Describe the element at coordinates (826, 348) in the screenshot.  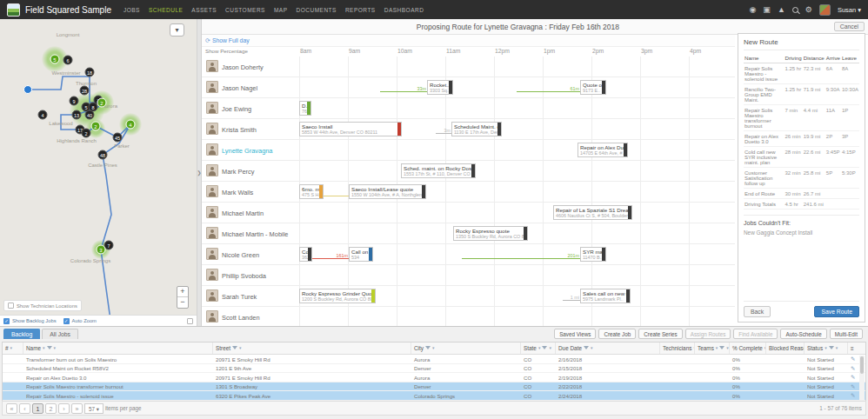
I see `column-header-status: Status▾▾` at that location.